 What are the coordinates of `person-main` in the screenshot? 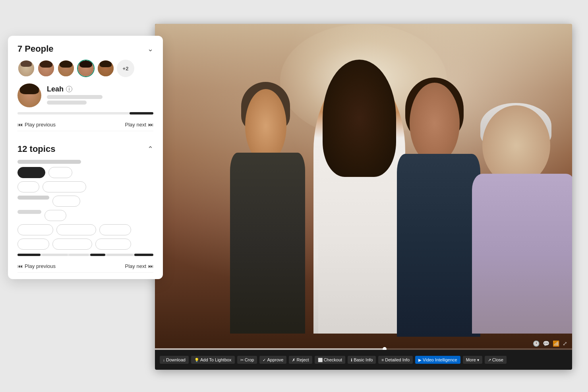 It's located at (359, 203).